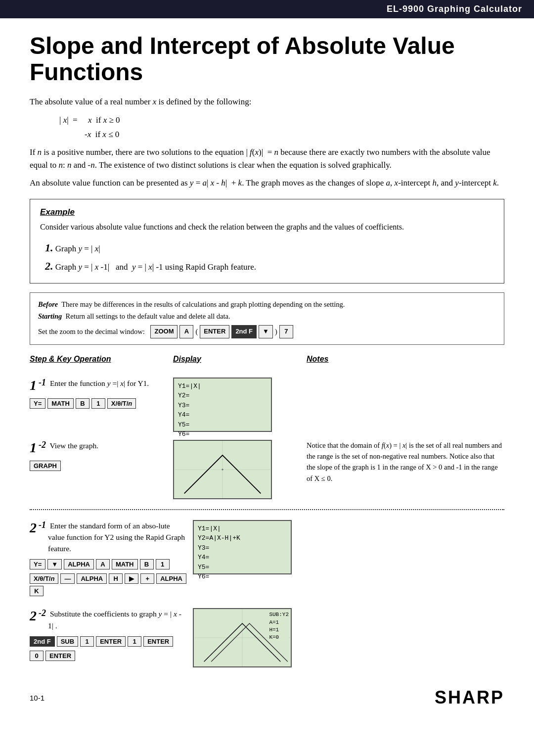 The width and height of the screenshot is (534, 756). What do you see at coordinates (79, 564) in the screenshot?
I see `alpha-key-2a: ALPHA` at bounding box center [79, 564].